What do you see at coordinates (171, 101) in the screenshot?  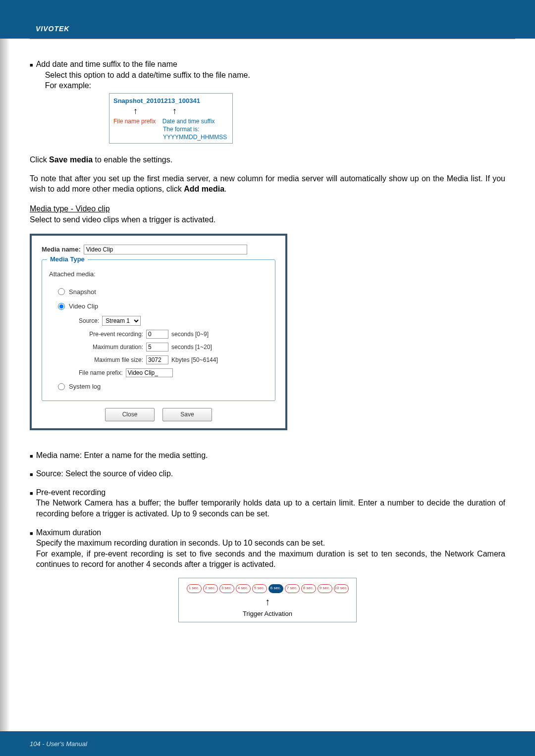 I see `example-filename: Snapshot_20101213_100341` at bounding box center [171, 101].